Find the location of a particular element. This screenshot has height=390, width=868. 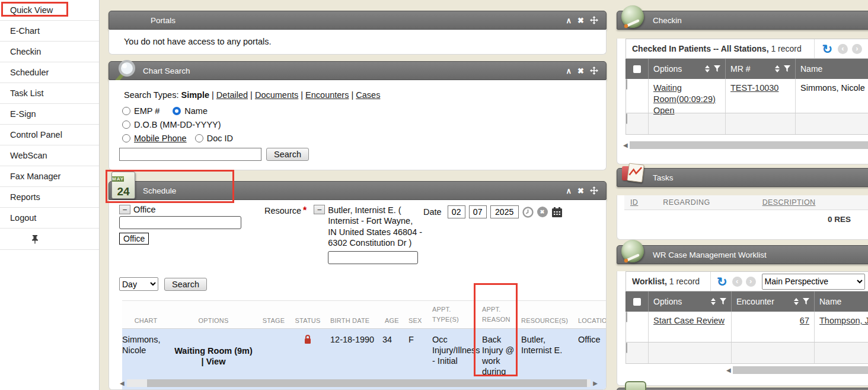

column-header-birth-date: BIRTH DATE is located at coordinates (353, 315).